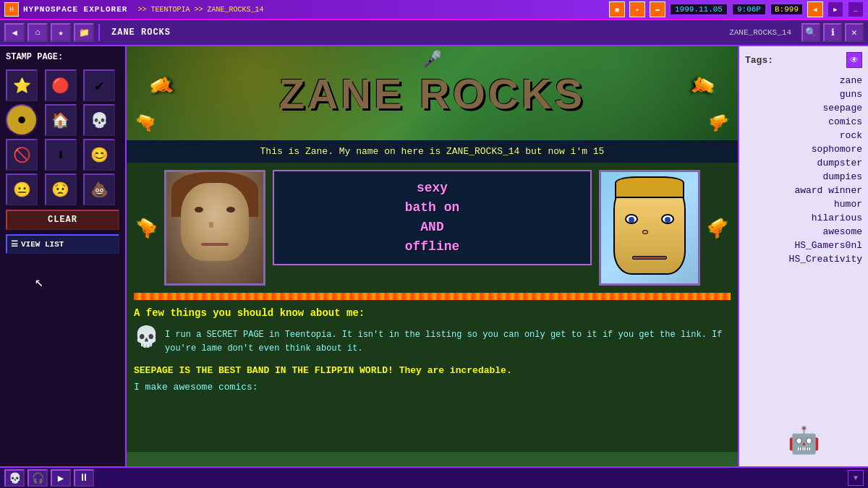  What do you see at coordinates (61, 33) in the screenshot?
I see `bookmark-button: ★` at bounding box center [61, 33].